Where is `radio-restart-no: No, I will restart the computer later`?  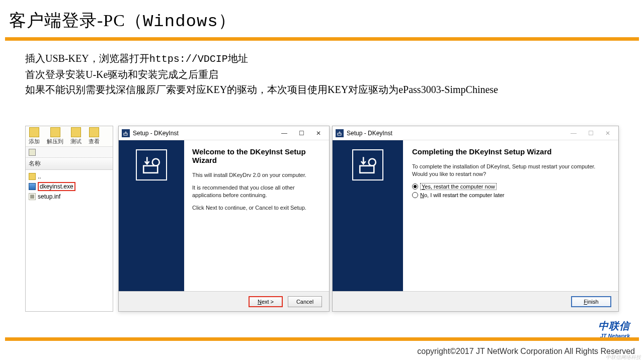
radio-restart-no: No, I will restart the computer later is located at coordinates (511, 195).